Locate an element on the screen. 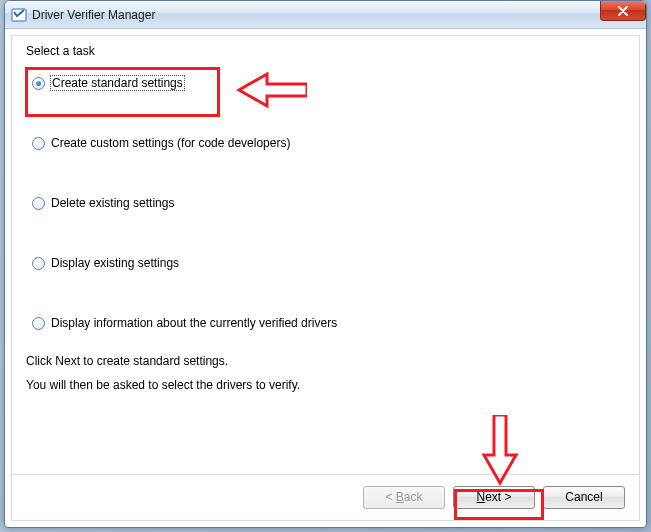  radio-label: Display existing settings is located at coordinates (115, 263).